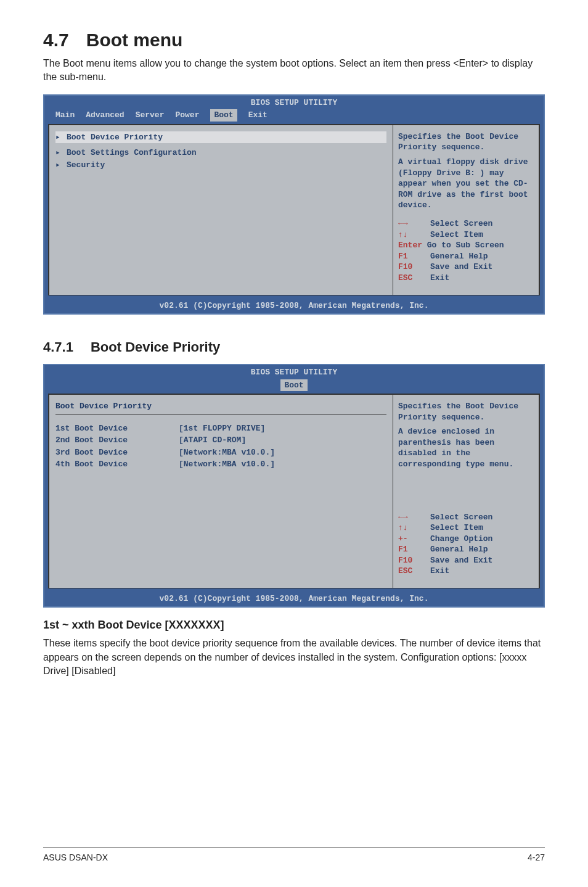  I want to click on bios-row-value: [ATAPI CD-ROM], so click(282, 440).